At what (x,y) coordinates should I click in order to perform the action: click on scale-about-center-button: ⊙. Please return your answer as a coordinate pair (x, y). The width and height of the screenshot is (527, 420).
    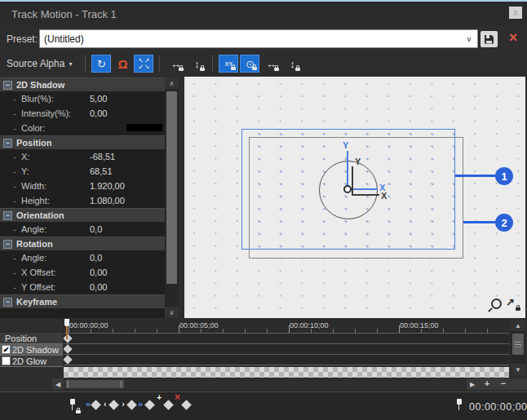
    Looking at the image, I should click on (250, 64).